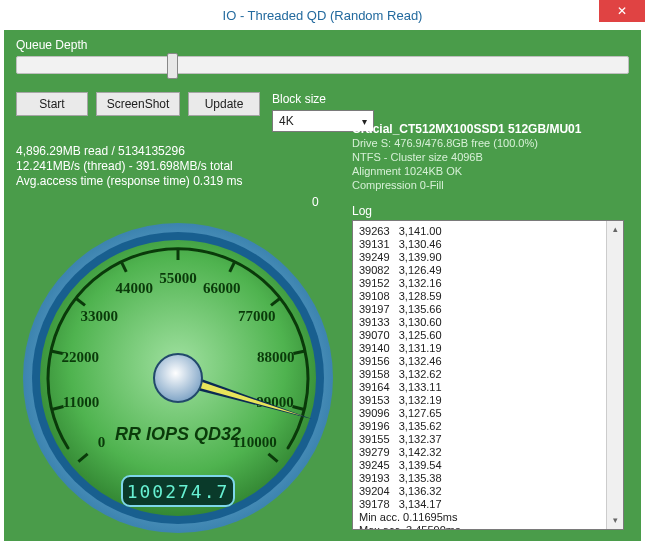  I want to click on scroll-up-icon: ▴, so click(615, 230).